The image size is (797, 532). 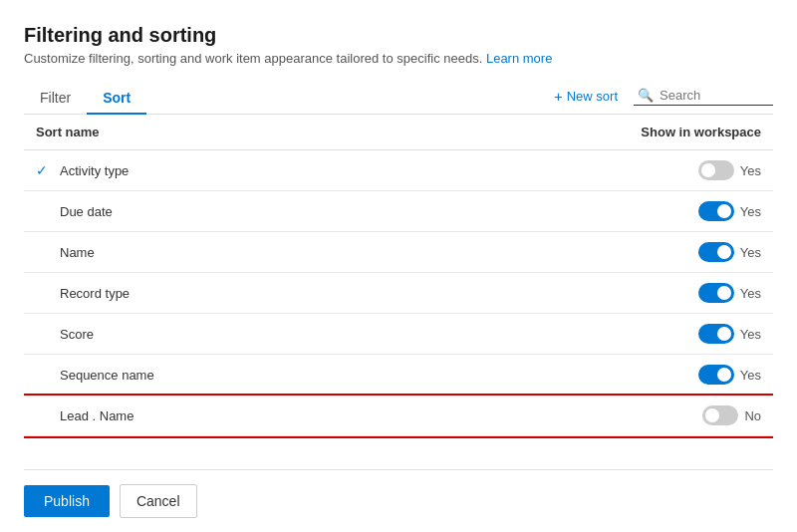 What do you see at coordinates (398, 293) in the screenshot?
I see `table-row: Record typeYes` at bounding box center [398, 293].